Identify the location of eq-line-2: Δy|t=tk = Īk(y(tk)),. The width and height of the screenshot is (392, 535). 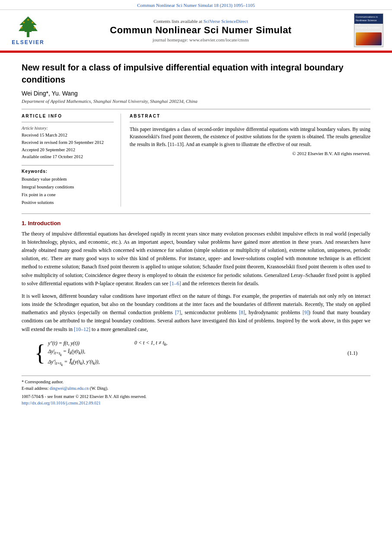
(108, 353).